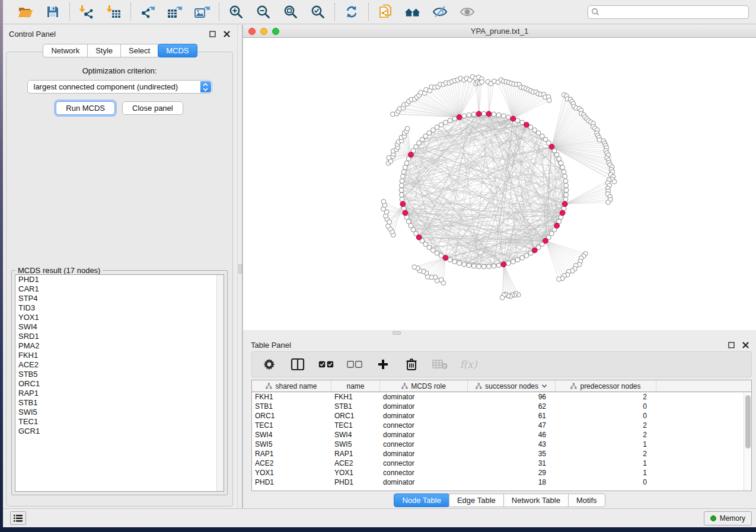  What do you see at coordinates (120, 318) in the screenshot?
I see `mcds-result-item: YOX1` at bounding box center [120, 318].